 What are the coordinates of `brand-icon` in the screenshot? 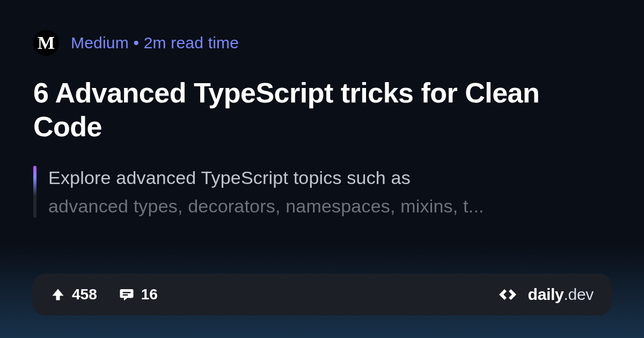 It's located at (508, 295).